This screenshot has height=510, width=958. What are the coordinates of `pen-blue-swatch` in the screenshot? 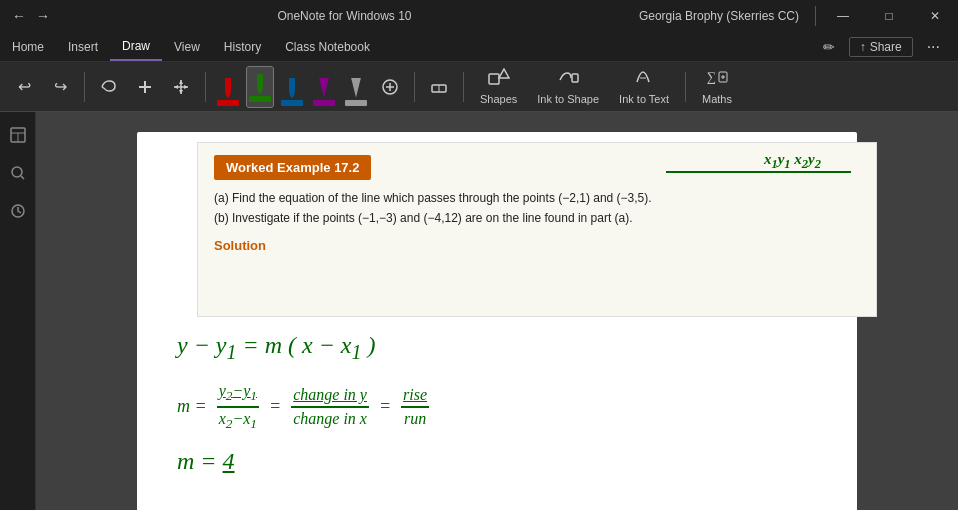 It's located at (292, 103).